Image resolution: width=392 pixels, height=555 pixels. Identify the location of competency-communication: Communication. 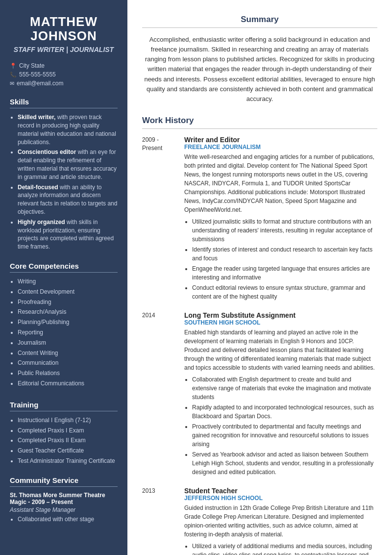
(68, 363).